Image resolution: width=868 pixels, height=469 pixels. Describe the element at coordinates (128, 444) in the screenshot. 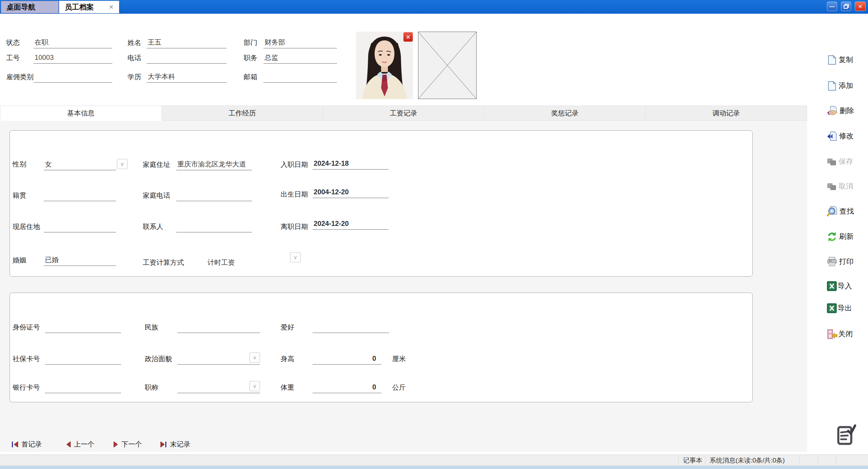

I see `next-record-button: 下一个` at that location.